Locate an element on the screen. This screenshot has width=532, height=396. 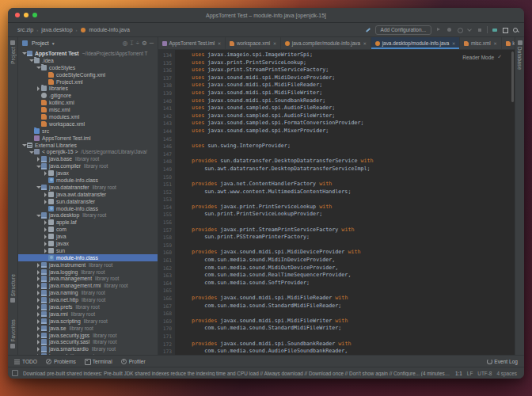
tool-button-todo: TODO is located at coordinates (25, 361).